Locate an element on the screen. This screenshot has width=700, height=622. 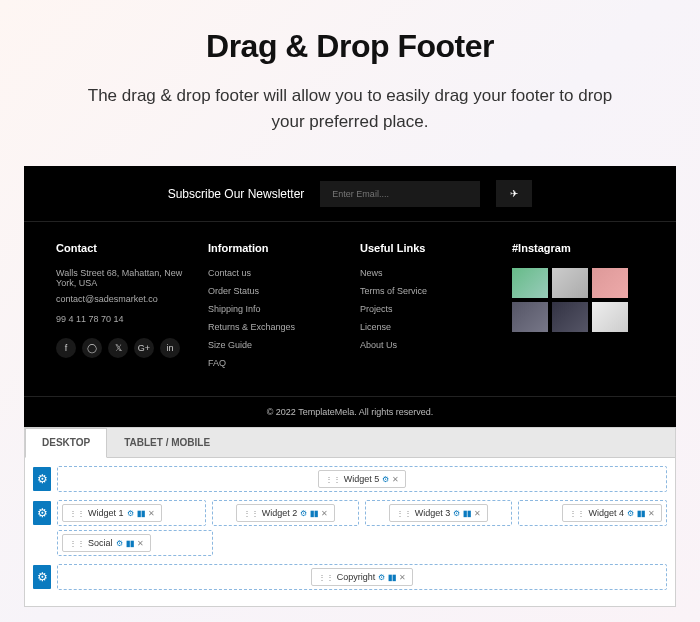
useful-link: Projects is located at coordinates (426, 309).